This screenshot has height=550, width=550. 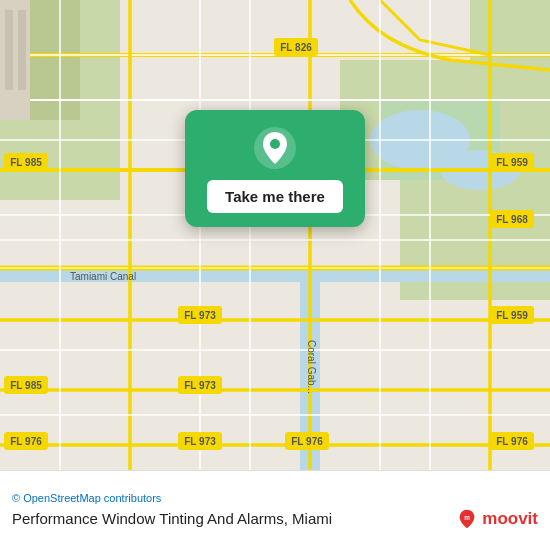 What do you see at coordinates (275, 519) in the screenshot?
I see `business-row: Performance Window Tinting And Alarms, M…` at bounding box center [275, 519].